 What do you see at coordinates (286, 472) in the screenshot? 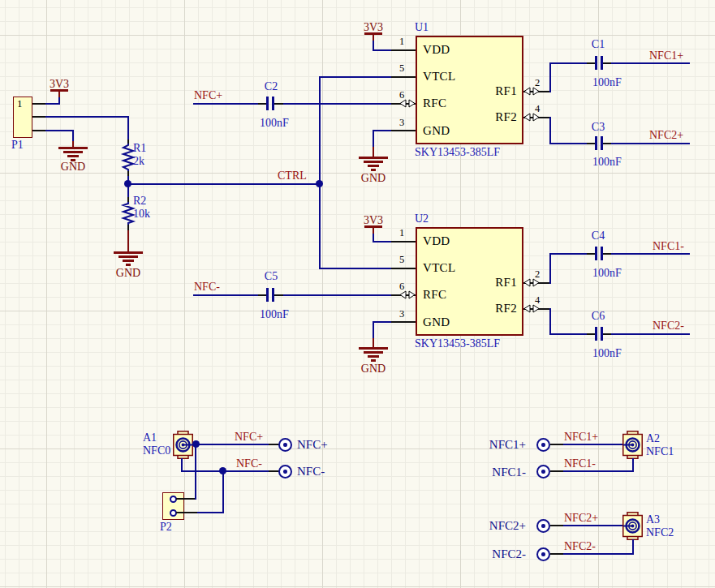
I see `port-nfc-minus` at bounding box center [286, 472].